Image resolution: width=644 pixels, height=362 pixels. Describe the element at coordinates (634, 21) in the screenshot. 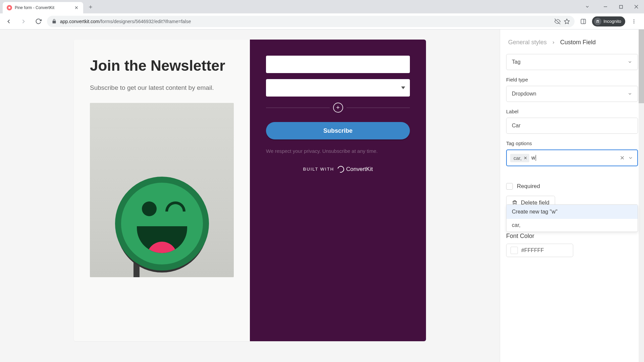

I see `browser-menu-icon` at that location.